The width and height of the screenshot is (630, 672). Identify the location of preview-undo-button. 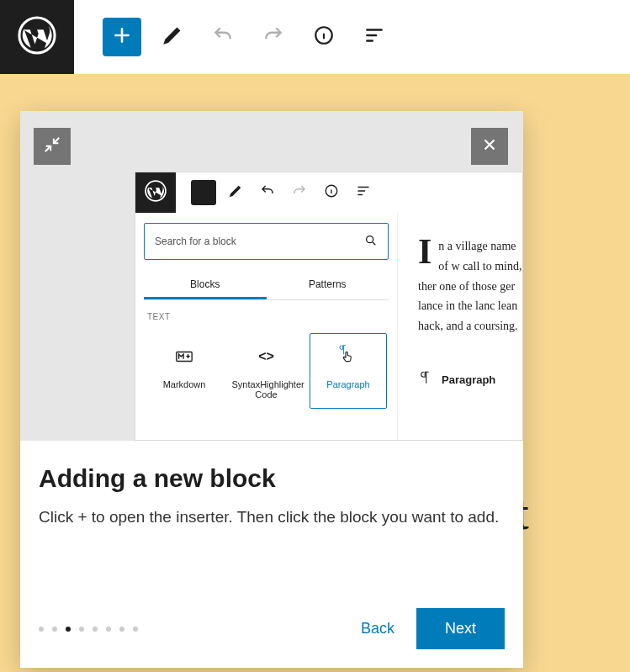
(267, 193).